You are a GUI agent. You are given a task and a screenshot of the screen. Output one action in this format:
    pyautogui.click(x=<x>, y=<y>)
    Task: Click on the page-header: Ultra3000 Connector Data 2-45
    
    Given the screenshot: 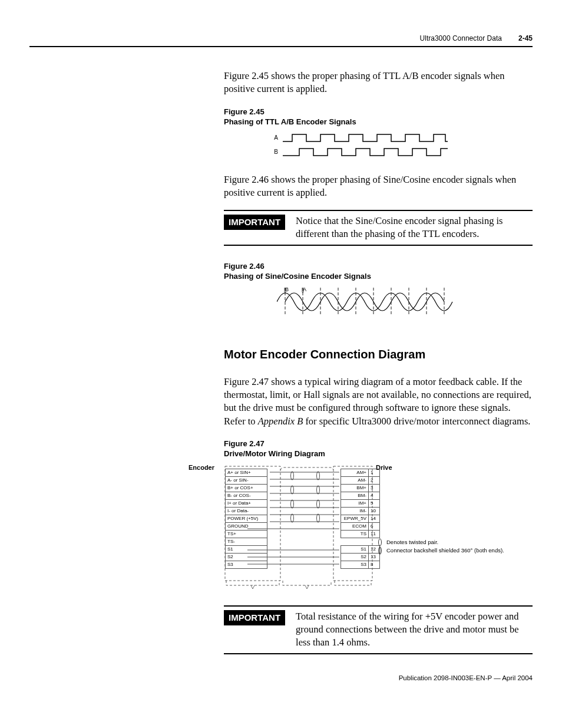 What is the action you would take?
    pyautogui.click(x=281, y=41)
    